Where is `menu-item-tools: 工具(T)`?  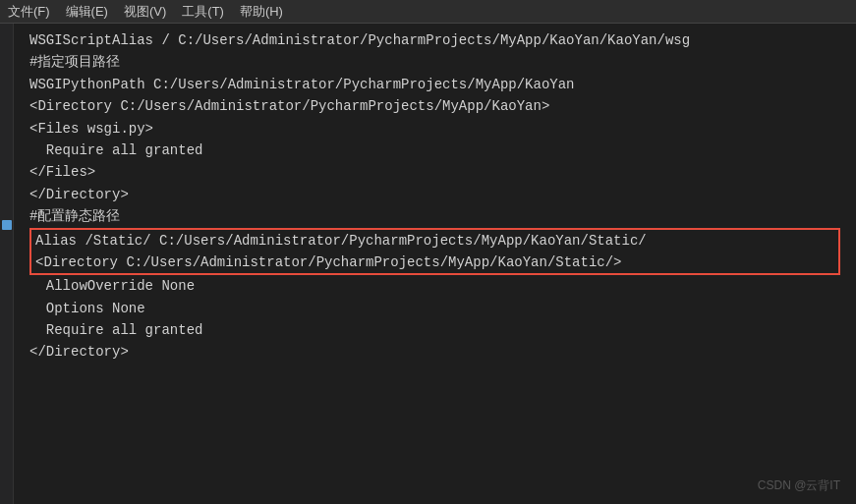 menu-item-tools: 工具(T) is located at coordinates (202, 12).